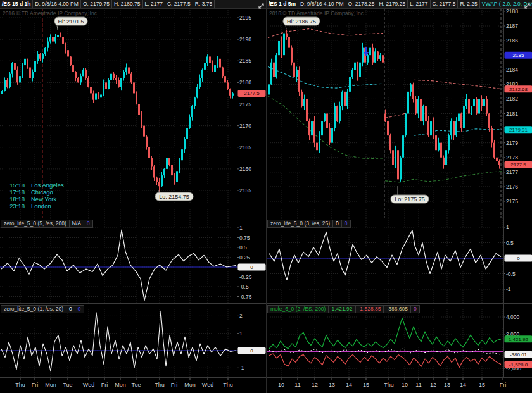 Image resolution: width=532 pixels, height=393 pixels. I want to click on time-tick-label: Wed, so click(89, 385).